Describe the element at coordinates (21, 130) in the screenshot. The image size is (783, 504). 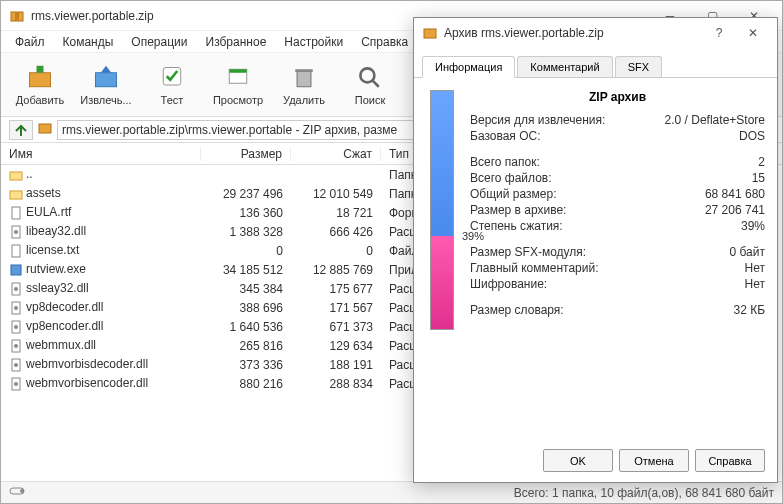
I see `up-button` at that location.